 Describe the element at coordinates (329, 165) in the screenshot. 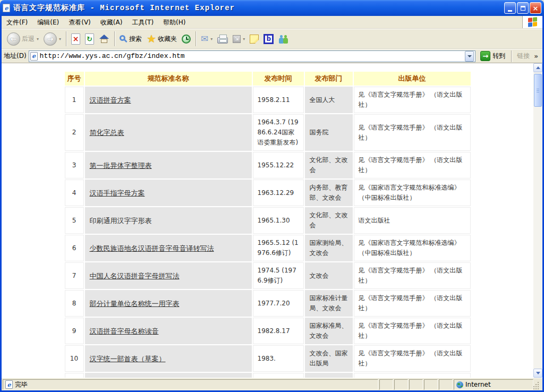

I see `publish-dept-cell: 文化部、文改会` at that location.